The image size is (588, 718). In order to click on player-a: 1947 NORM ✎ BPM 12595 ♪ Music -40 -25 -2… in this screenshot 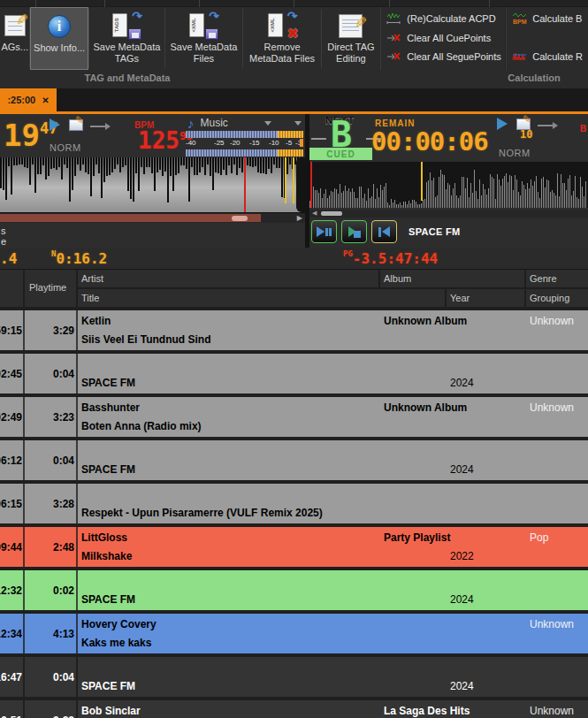, I will do `click(152, 180)`.